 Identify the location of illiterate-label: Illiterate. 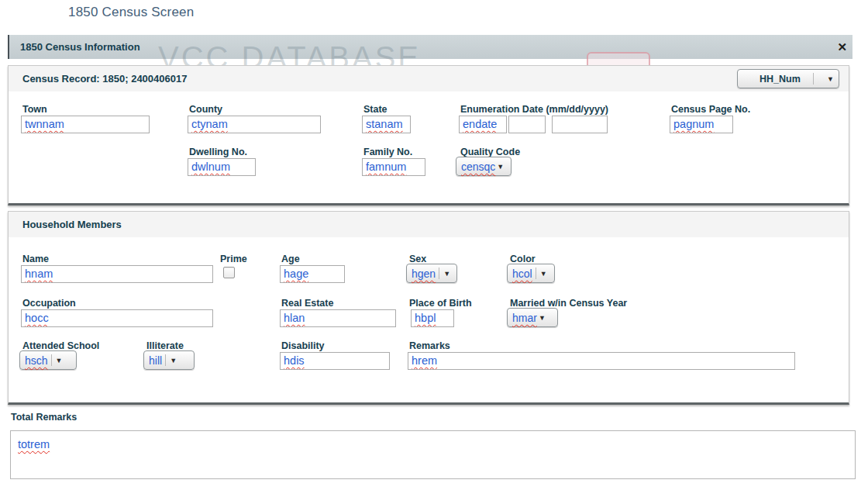
(165, 346).